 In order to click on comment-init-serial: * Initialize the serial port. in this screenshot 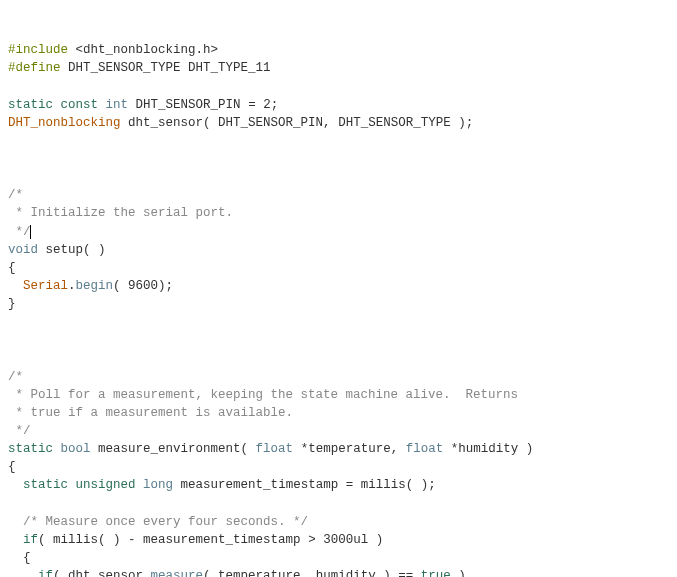, I will do `click(120, 213)`.